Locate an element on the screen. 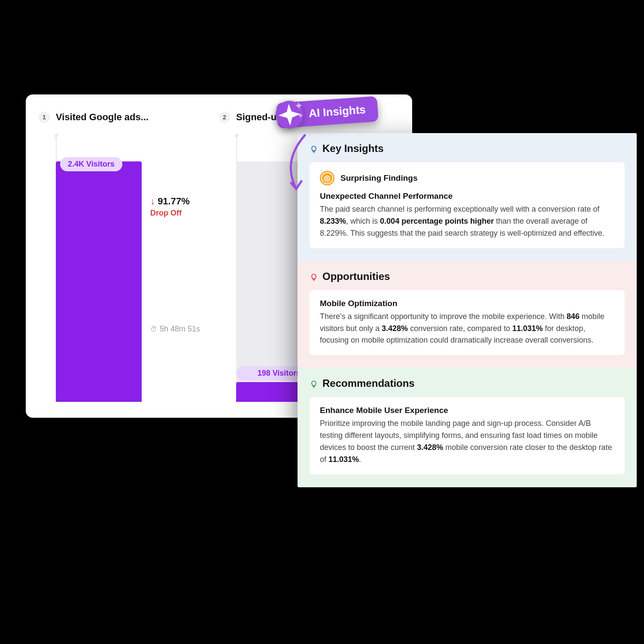  recommendations-section: Recommendations Enhance Mobile User Expe… is located at coordinates (467, 428).